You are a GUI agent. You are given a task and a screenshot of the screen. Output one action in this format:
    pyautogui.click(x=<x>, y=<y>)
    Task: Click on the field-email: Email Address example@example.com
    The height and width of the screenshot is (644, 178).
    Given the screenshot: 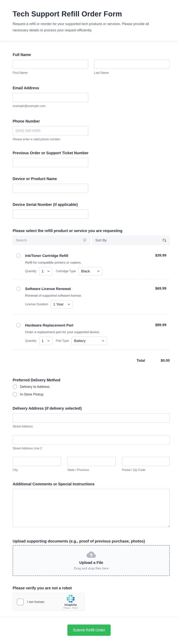 What is the action you would take?
    pyautogui.click(x=91, y=97)
    